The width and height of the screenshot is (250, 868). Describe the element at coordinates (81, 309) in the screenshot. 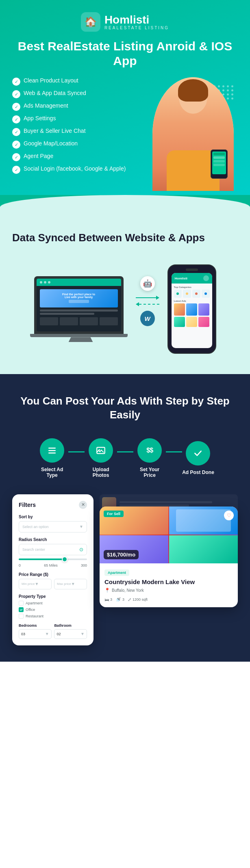

I see `laptop-device: Find the perfect place to Live with your…` at that location.